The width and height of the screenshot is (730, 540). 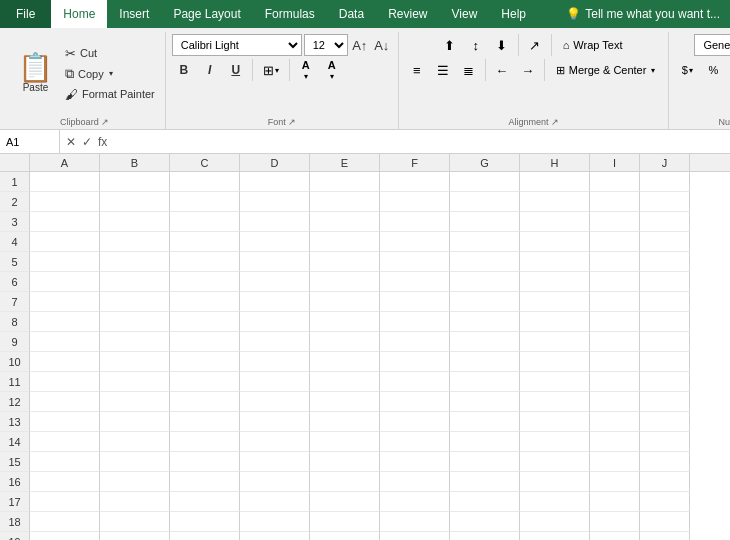 I want to click on underline-button: U, so click(x=236, y=70).